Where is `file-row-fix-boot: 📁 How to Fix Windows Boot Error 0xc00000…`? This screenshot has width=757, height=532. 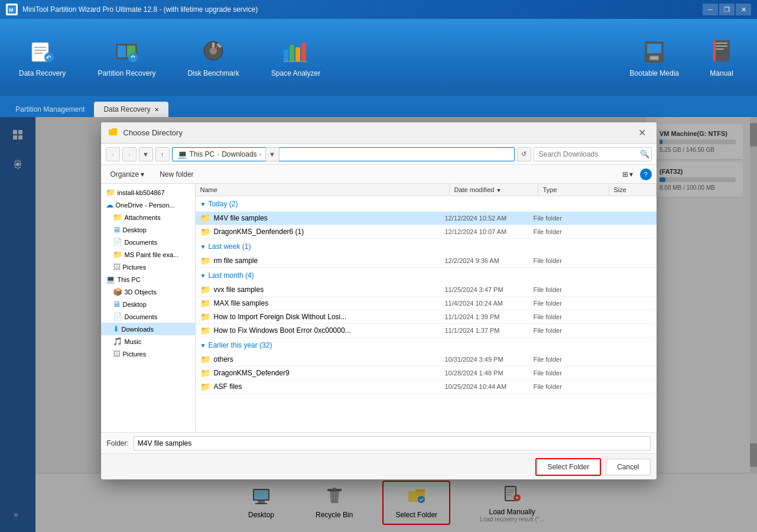 file-row-fix-boot: 📁 How to Fix Windows Boot Error 0xc00000… is located at coordinates (426, 331).